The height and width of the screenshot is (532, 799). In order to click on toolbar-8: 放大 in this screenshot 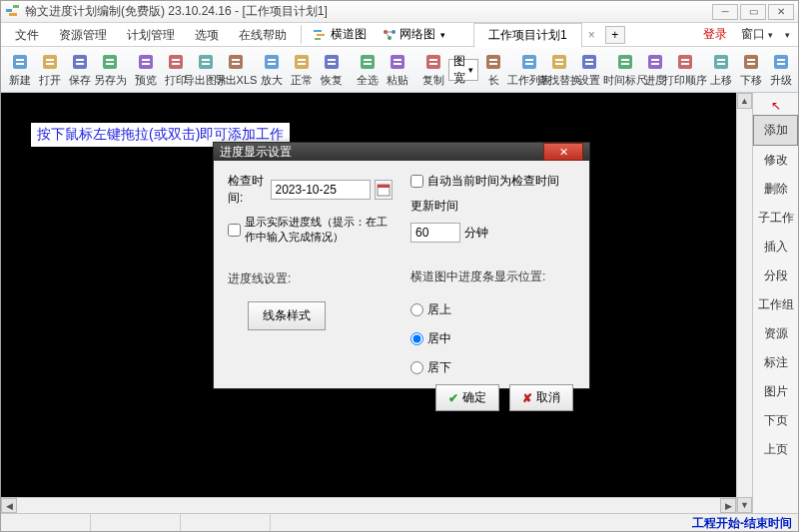, I will do `click(272, 70)`.